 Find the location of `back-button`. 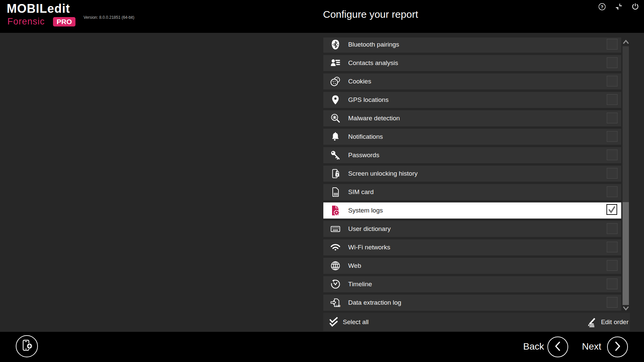

back-button is located at coordinates (558, 347).